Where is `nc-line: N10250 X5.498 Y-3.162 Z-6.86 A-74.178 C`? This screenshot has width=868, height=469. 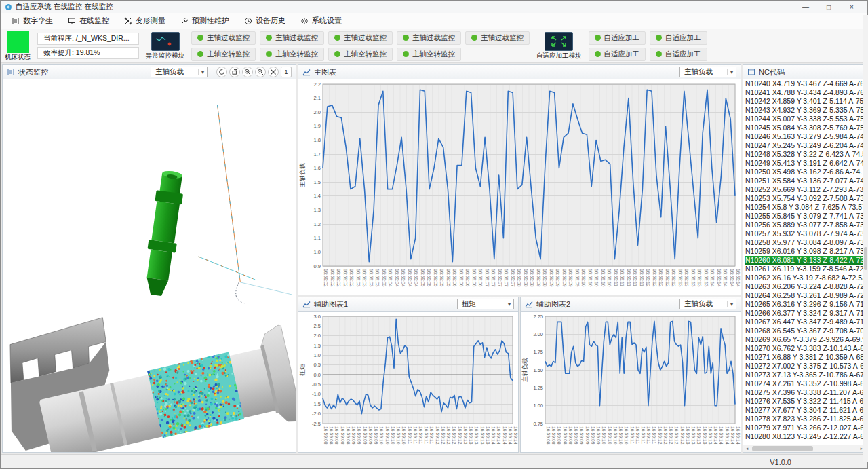 nc-line: N10250 X5.498 Y-3.162 Z-6.86 A-74.178 C is located at coordinates (806, 172).